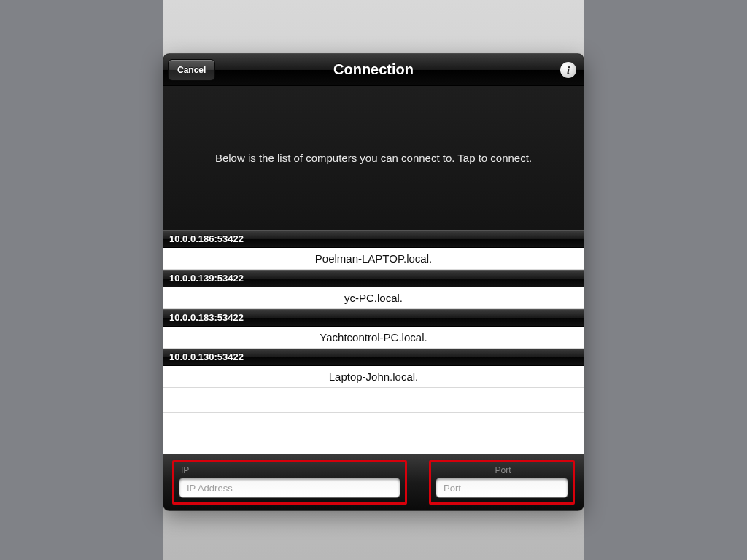 The width and height of the screenshot is (747, 560). What do you see at coordinates (290, 488) in the screenshot?
I see `ip-input` at bounding box center [290, 488].